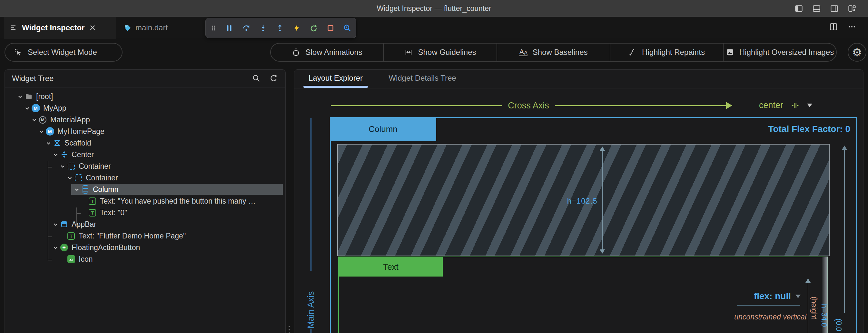  What do you see at coordinates (336, 78) in the screenshot?
I see `tab-layout-explorer: Layout Explorer` at bounding box center [336, 78].